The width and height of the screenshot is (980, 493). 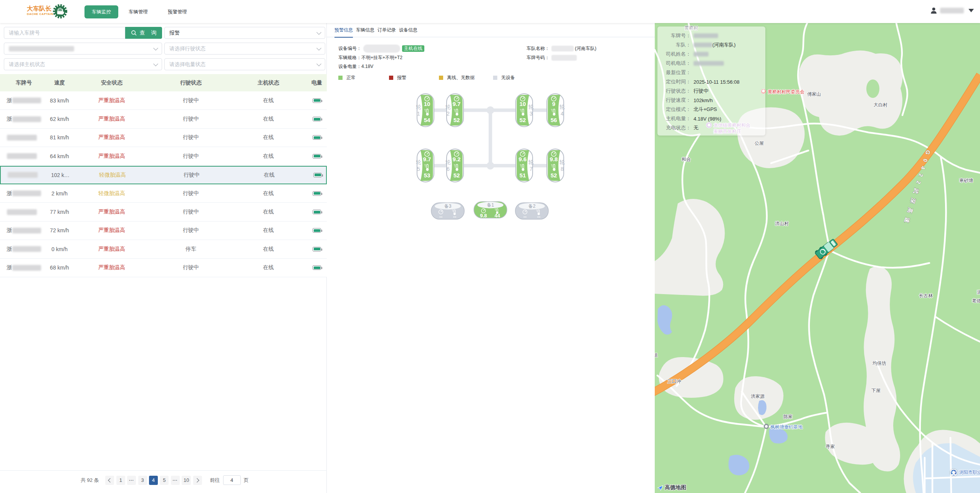 I want to click on spec-value: 不明+挂车+不明+T2, so click(x=382, y=58).